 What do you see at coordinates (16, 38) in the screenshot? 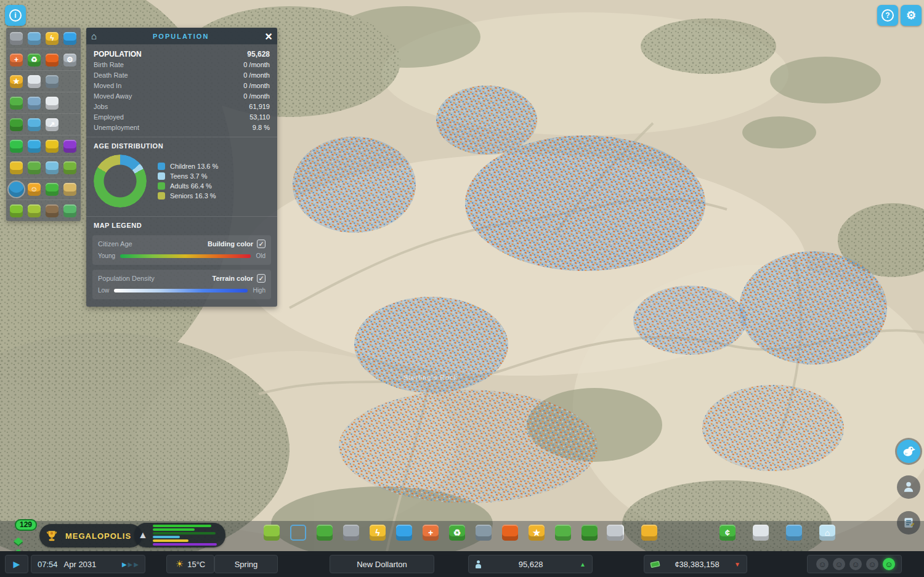
I see `roads-infoview` at bounding box center [16, 38].